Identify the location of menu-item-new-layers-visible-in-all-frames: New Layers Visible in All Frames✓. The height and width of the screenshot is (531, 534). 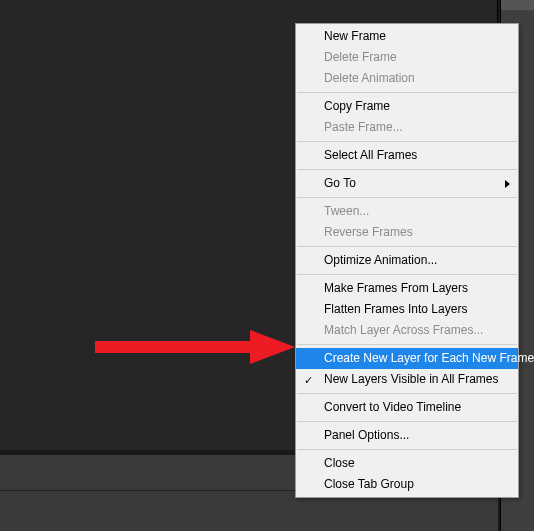
(407, 380).